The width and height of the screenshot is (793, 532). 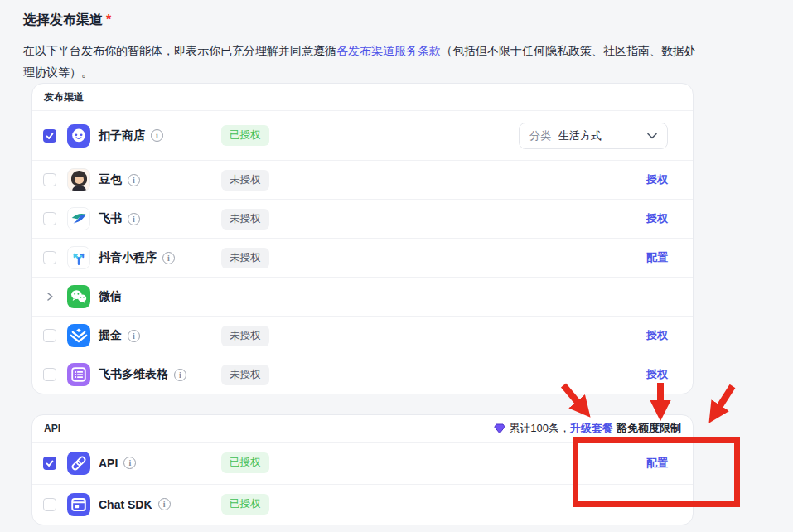 I want to click on api-card-header: API 累计100条， 升级套餐 豁免额度限制, so click(x=363, y=429).